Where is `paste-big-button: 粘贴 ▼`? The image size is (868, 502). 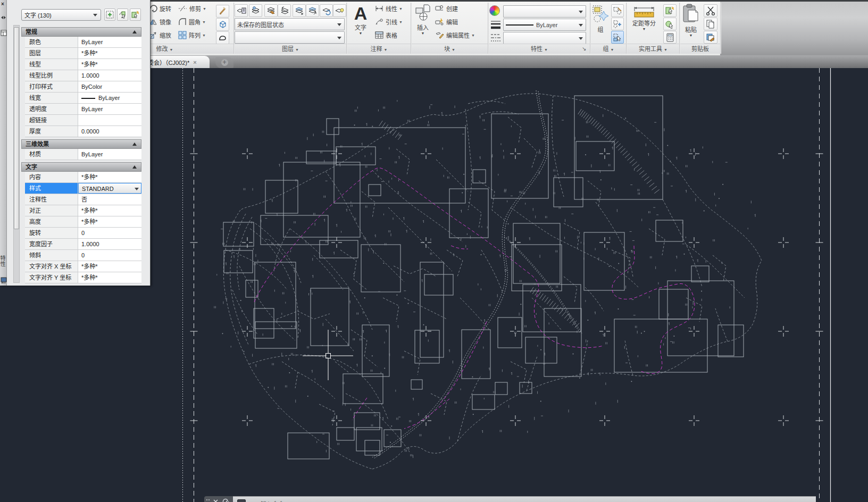 paste-big-button: 粘贴 ▼ is located at coordinates (691, 23).